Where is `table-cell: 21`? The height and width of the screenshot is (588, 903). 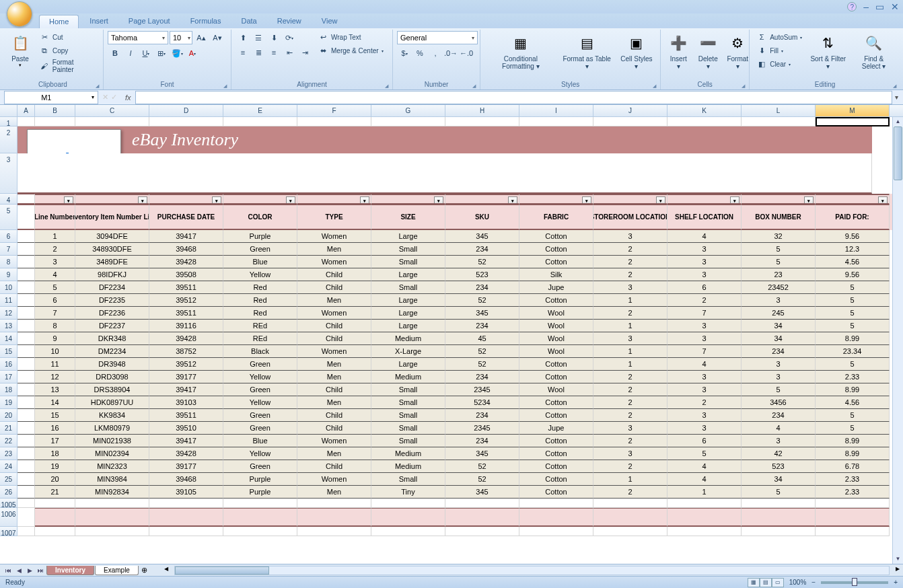 table-cell: 21 is located at coordinates (55, 492).